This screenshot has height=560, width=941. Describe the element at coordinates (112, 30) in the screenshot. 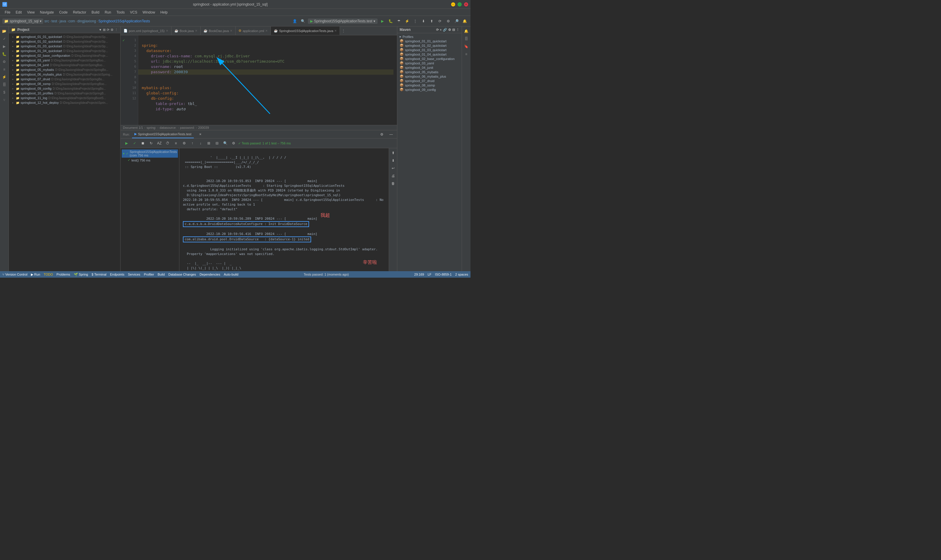

I see `project-panel-settings: ⚙` at that location.